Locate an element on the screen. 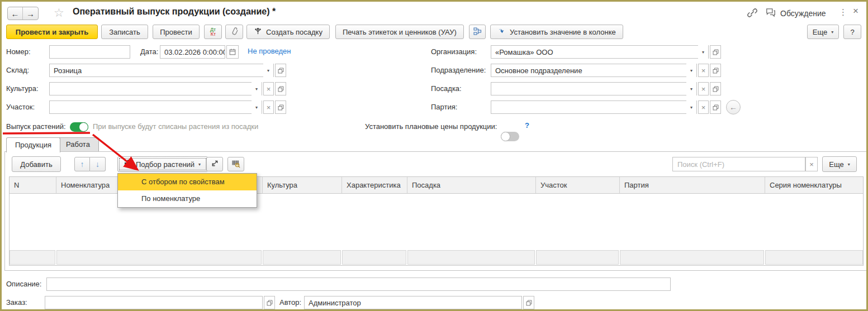  table-more-button: Еще▾ is located at coordinates (839, 164).